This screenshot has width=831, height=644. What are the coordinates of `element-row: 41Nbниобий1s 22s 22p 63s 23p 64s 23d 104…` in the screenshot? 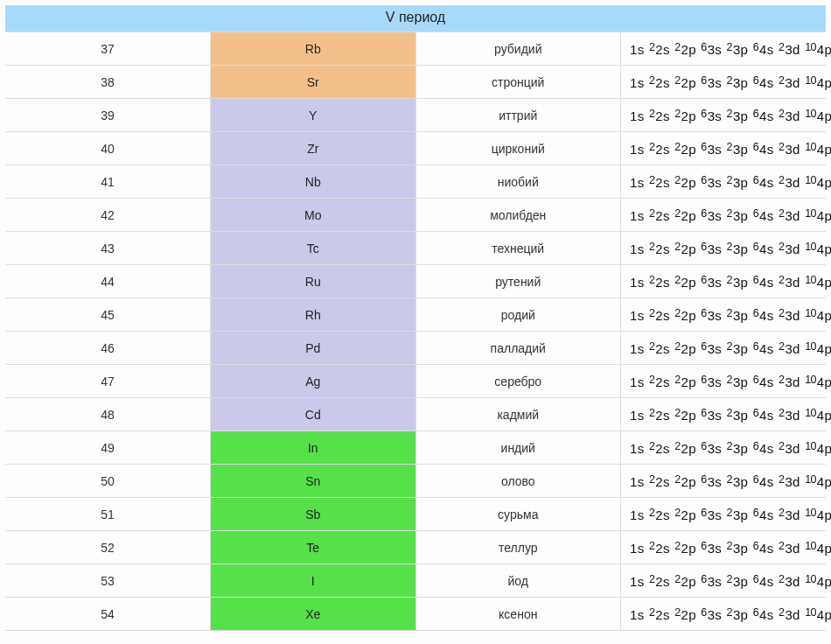 It's located at (416, 182).